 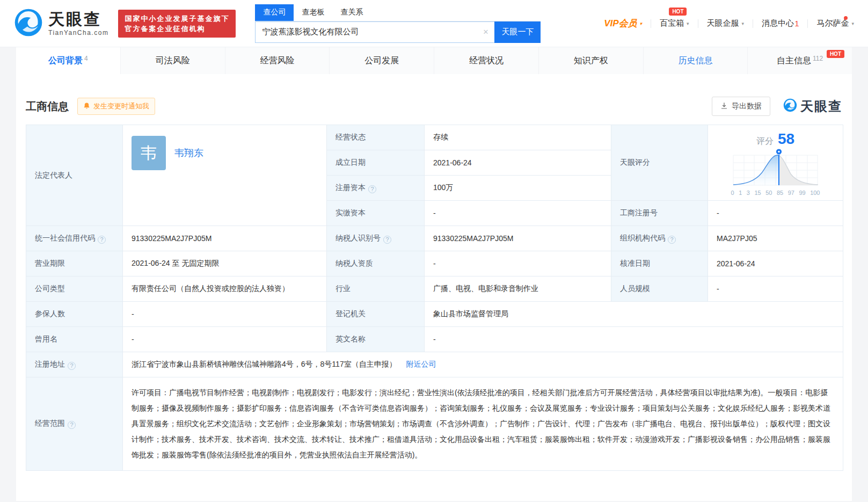 What do you see at coordinates (757, 193) in the screenshot?
I see `tick: 15` at bounding box center [757, 193].